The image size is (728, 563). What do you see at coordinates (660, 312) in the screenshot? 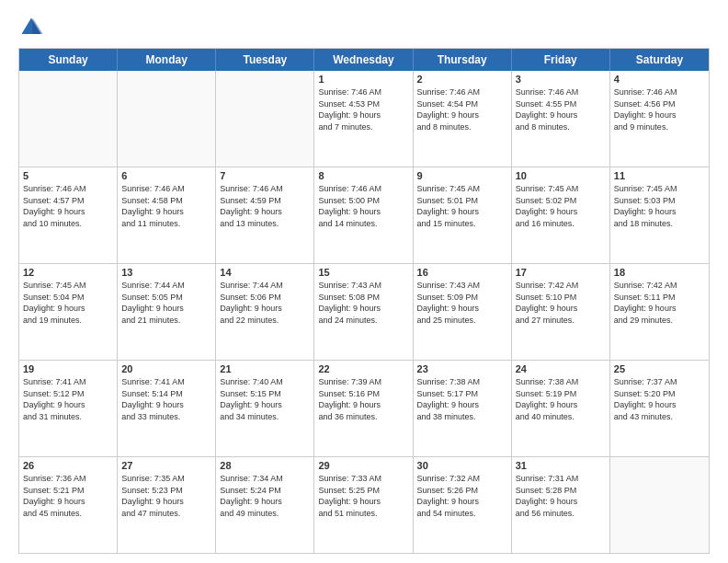
I see `calendar-cell-day-18: 18Sunrise: 7:42 AM Sunset: 5:11 PM Dayli…` at bounding box center [660, 312].